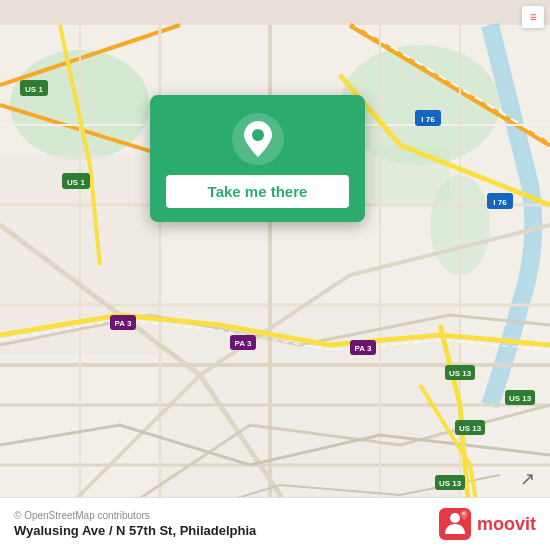  I want to click on take-me-there-button: Take me there, so click(258, 192).